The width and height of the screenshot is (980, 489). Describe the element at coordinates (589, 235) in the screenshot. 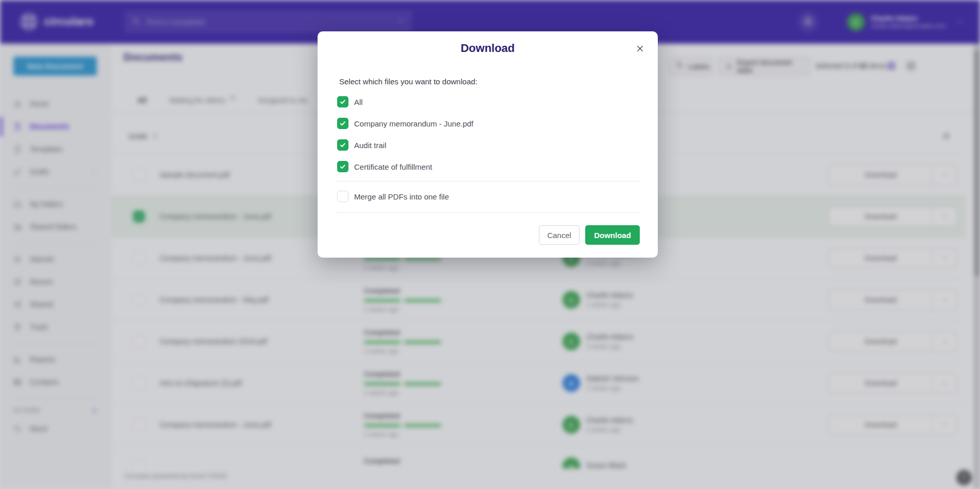

I see `modal-actions: Cancel Download` at that location.